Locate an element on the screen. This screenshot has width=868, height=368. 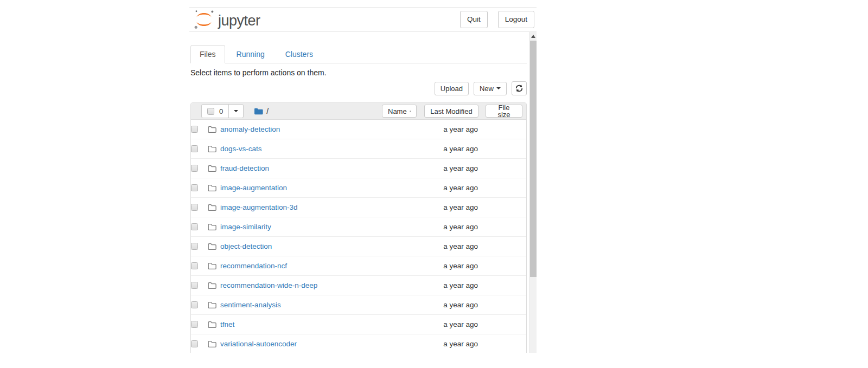
select-all-button: 0 is located at coordinates (215, 111).